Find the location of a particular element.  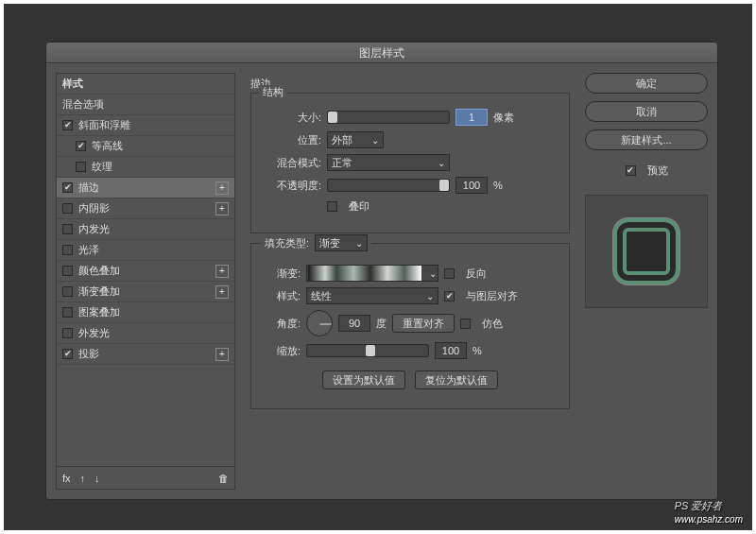

scale-input: 100 is located at coordinates (451, 351).